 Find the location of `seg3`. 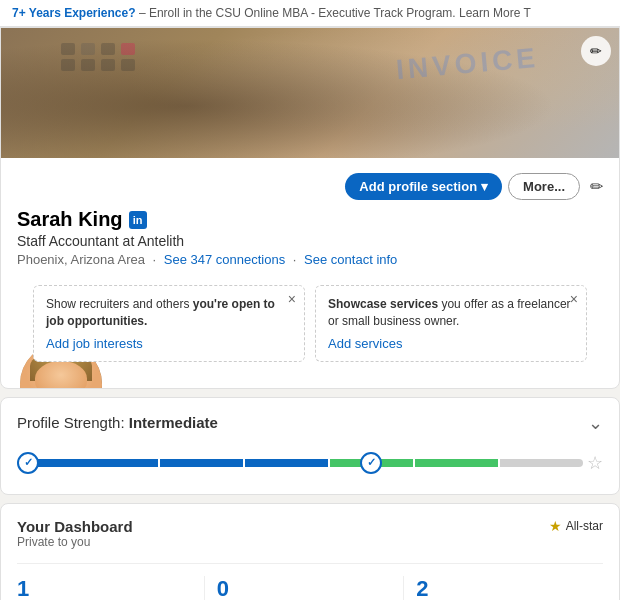

seg3 is located at coordinates (286, 463).